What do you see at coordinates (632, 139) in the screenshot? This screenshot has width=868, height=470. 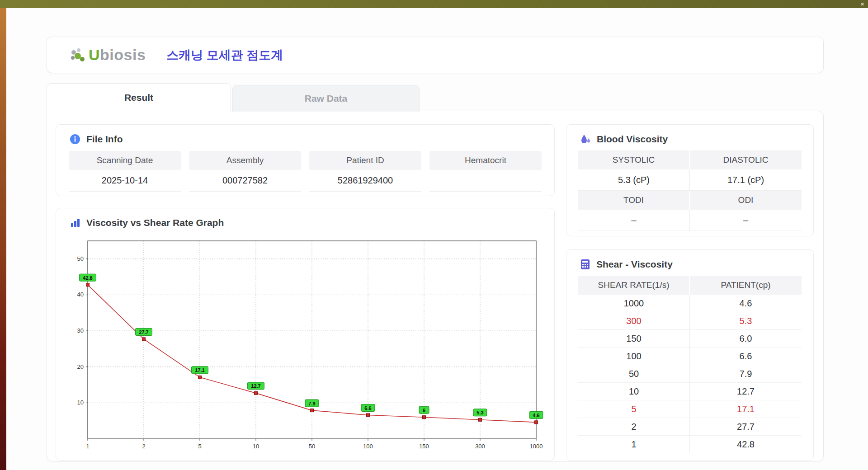 I see `blood-viscosity-title: Blood Viscosity` at bounding box center [632, 139].